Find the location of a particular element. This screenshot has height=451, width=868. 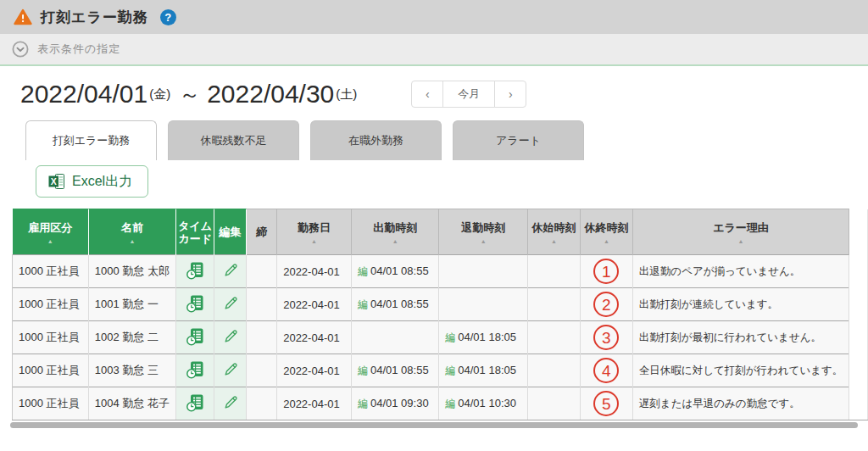

name-cell: 1001 勤怠 一 is located at coordinates (132, 305).